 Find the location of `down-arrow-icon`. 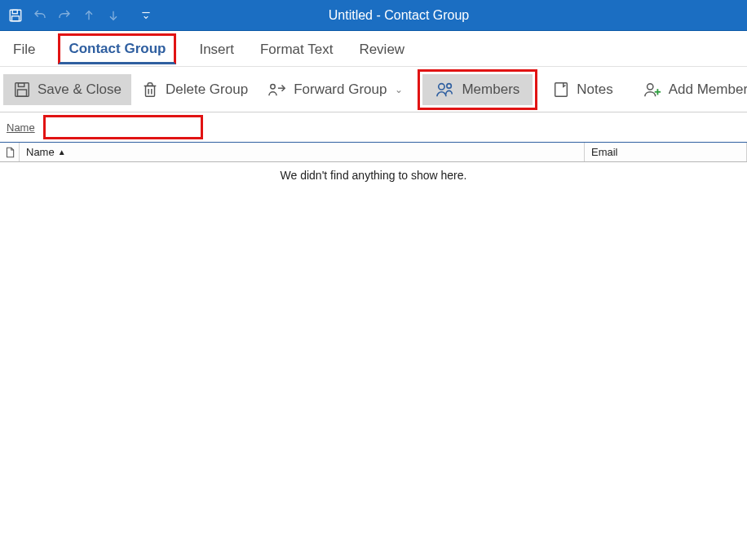

down-arrow-icon is located at coordinates (113, 15).